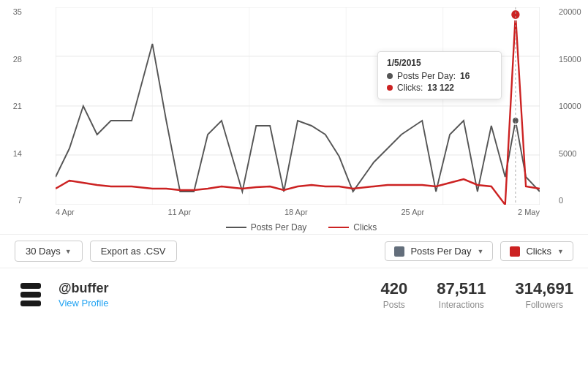  Describe the element at coordinates (83, 303) in the screenshot. I see `view-profile-link: View Profile` at that location.